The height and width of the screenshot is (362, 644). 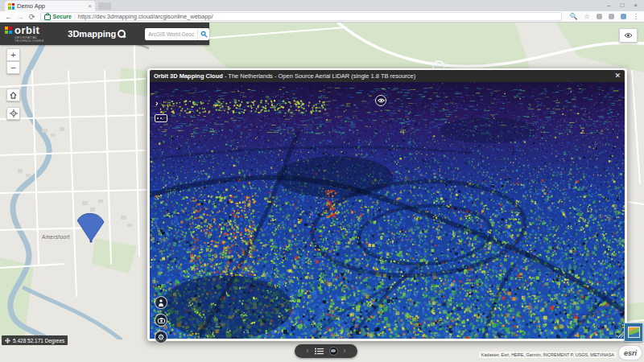 What do you see at coordinates (47, 18) in the screenshot?
I see `lock-icon` at bounding box center [47, 18].